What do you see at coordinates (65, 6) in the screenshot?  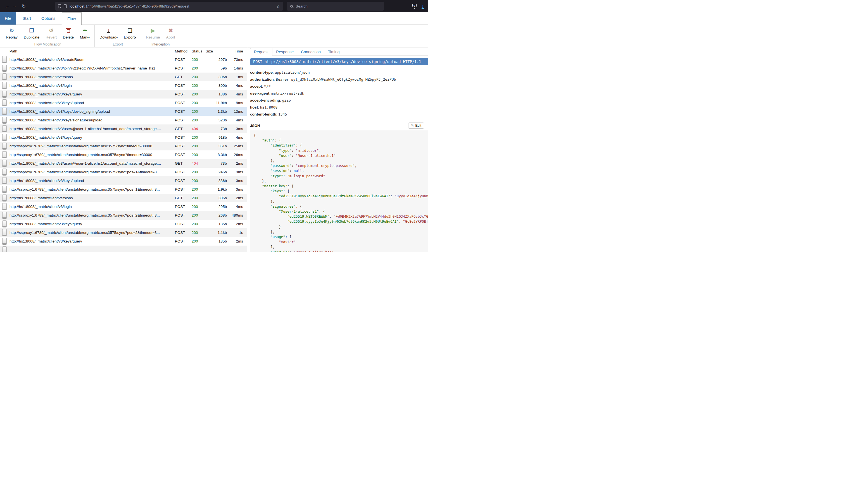 I see `page-info-icon` at bounding box center [65, 6].